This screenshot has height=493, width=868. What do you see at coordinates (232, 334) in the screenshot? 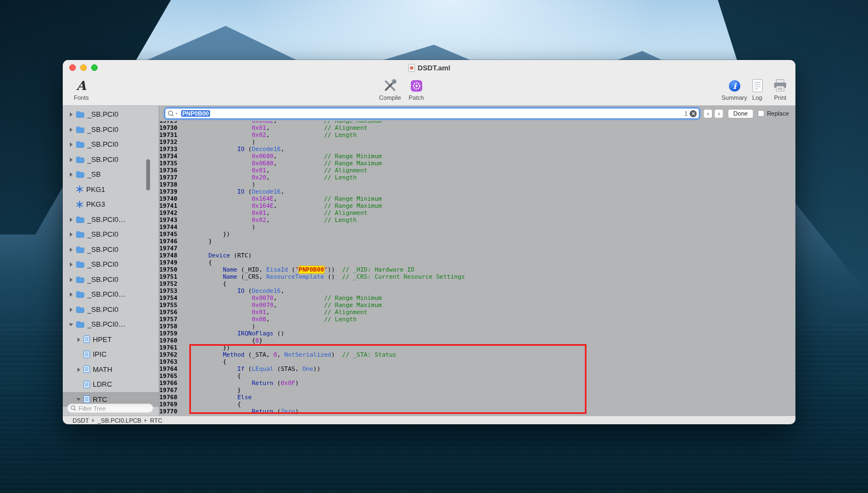
I see `code-text: IRQNoFlags ()` at bounding box center [232, 334].